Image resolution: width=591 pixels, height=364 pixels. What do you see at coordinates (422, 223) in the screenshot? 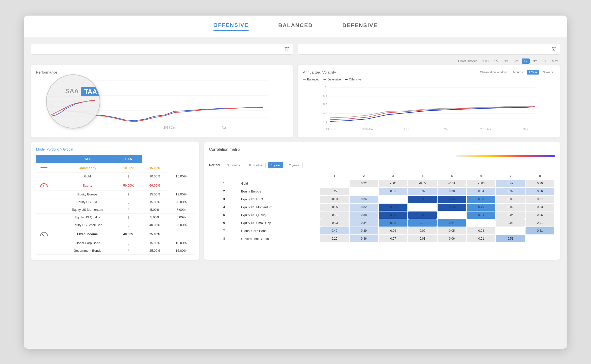
I see `corr-cell-5-3: 0.79` at bounding box center [422, 223].